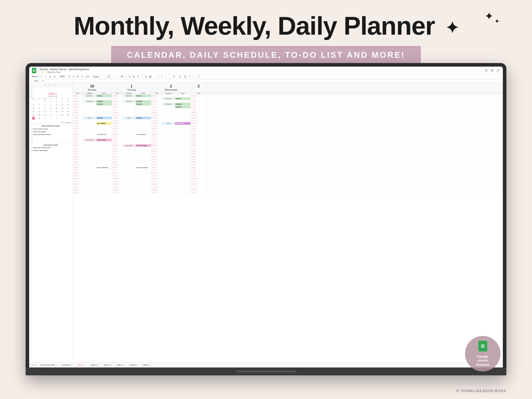  I want to click on cell-reference: AV30, so click(36, 81).